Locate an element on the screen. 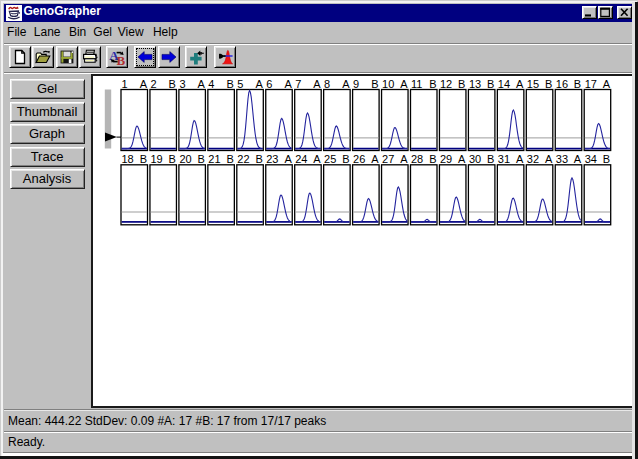 This screenshot has height=459, width=638. svg-text: 6 is located at coordinates (269, 84).